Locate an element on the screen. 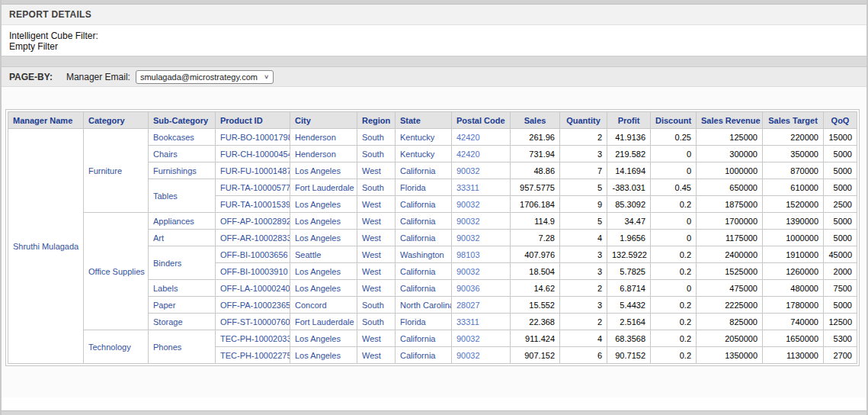  postal-code-cell: 28027 is located at coordinates (482, 305).